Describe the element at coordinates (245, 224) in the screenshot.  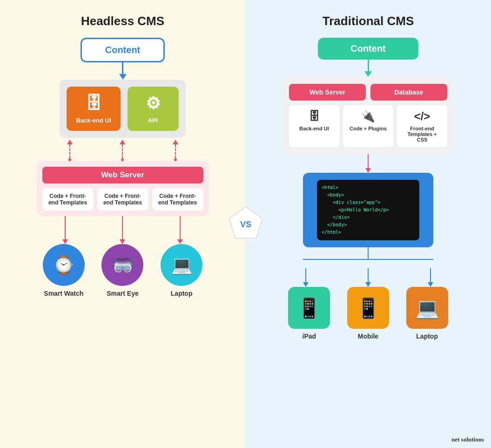
I see `svg-text: VS` at that location.